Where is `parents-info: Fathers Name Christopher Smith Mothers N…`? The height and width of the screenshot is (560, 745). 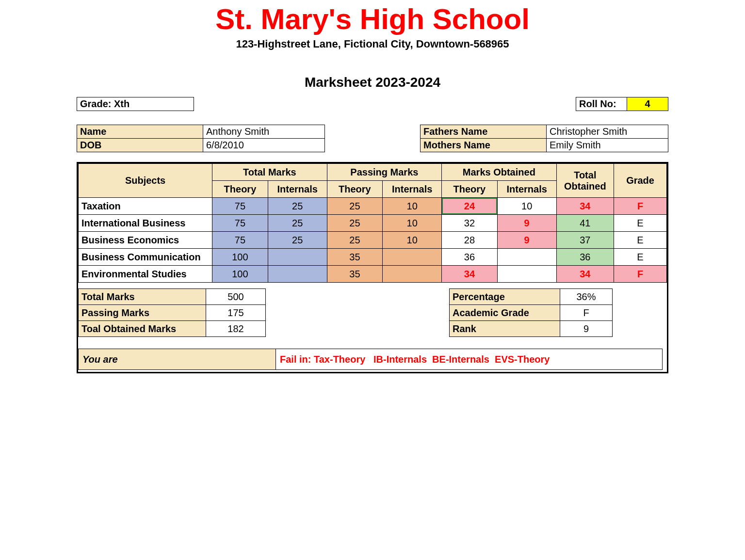
parents-info: Fathers Name Christopher Smith Mothers N… is located at coordinates (544, 139).